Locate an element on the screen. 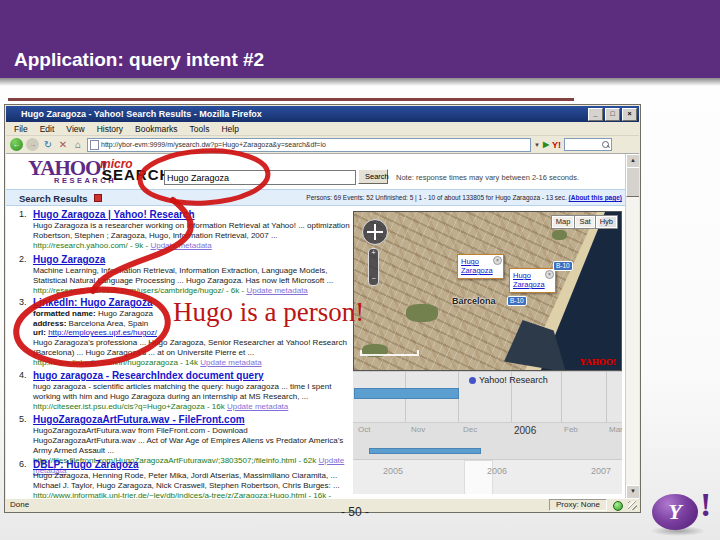 The image size is (720, 540). menu-help: Help is located at coordinates (230, 129).